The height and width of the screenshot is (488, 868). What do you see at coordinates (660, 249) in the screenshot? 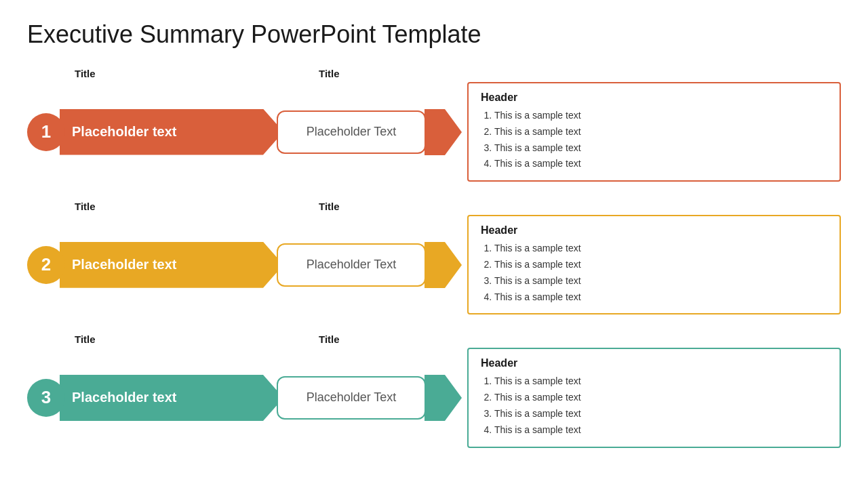
I see `info-item-2-1: This is a sample text` at bounding box center [660, 249].